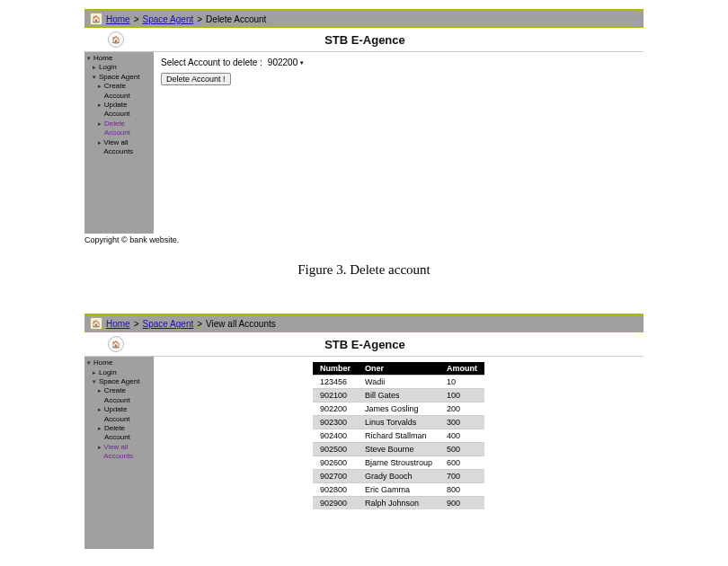 The height and width of the screenshot is (566, 728). I want to click on cell-amount: 600, so click(462, 464).